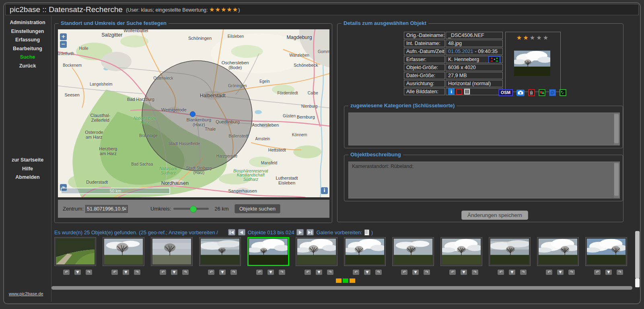 Image resolution: width=644 pixels, height=309 pixels. What do you see at coordinates (553, 92) in the screenshot?
I see `fingerprint-icon` at bounding box center [553, 92].